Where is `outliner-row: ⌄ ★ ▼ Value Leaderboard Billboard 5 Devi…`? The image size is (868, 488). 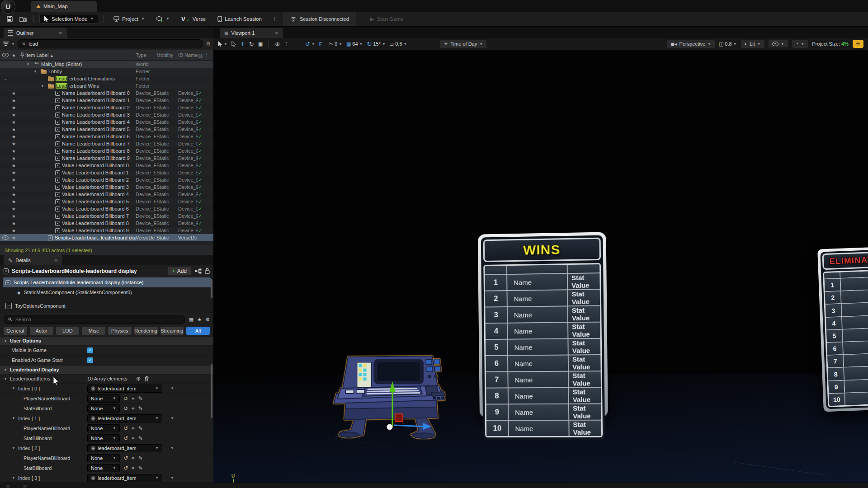 outliner-row: ⌄ ★ ▼ Value Leaderboard Billboard 5 Devi… is located at coordinates (107, 202).